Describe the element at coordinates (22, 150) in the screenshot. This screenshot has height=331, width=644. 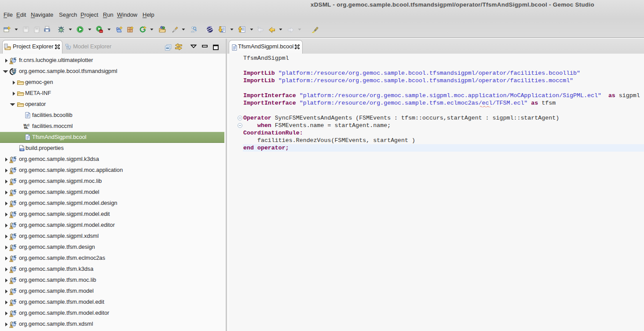
I see `svg-text: 010` at that location.